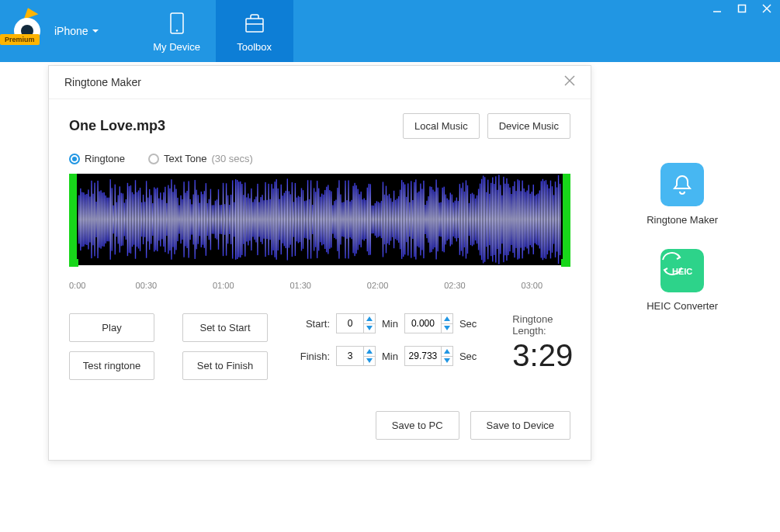  What do you see at coordinates (529, 126) in the screenshot?
I see `device-music-button: Device Music` at bounding box center [529, 126].